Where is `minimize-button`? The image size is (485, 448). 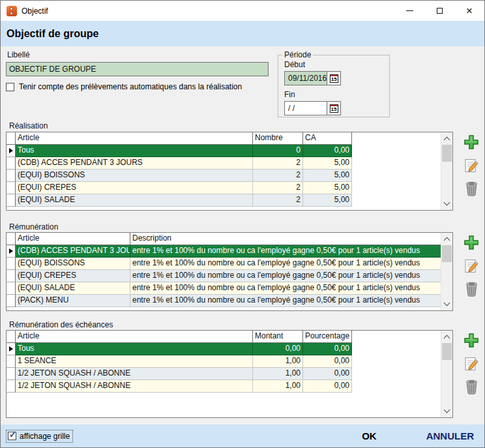 minimize-button is located at coordinates (409, 10).